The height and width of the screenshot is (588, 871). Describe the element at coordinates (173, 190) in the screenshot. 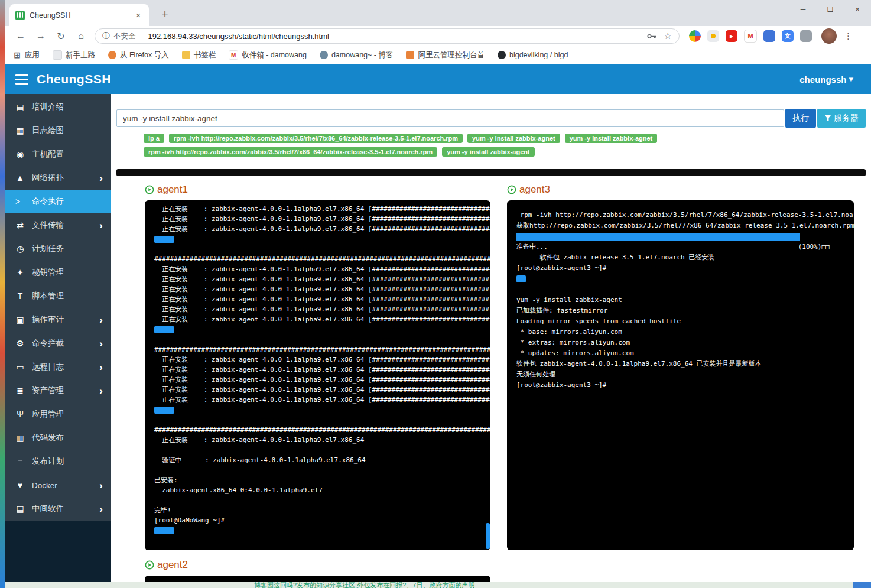

I see `agent-name: agent1` at that location.